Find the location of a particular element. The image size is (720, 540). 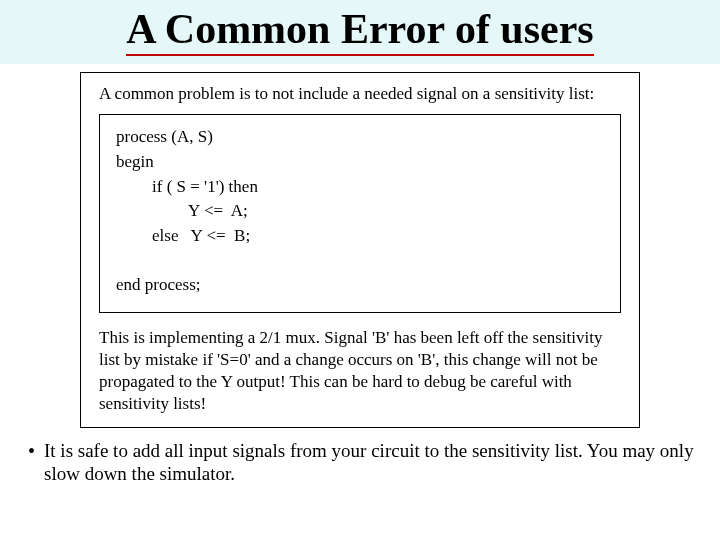

bullet-item: • It is safe to add all input signals fr… is located at coordinates (367, 463).